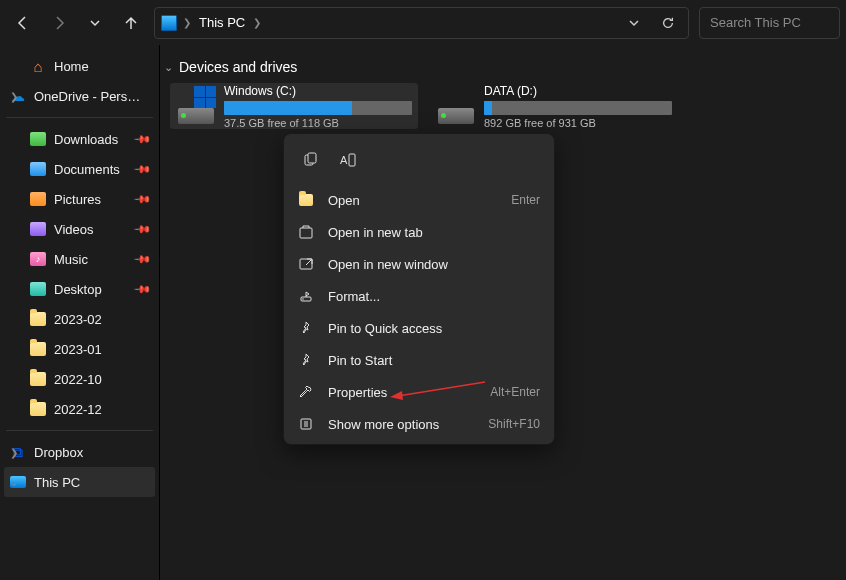 The image size is (846, 580). I want to click on address-dropdown, so click(634, 23).